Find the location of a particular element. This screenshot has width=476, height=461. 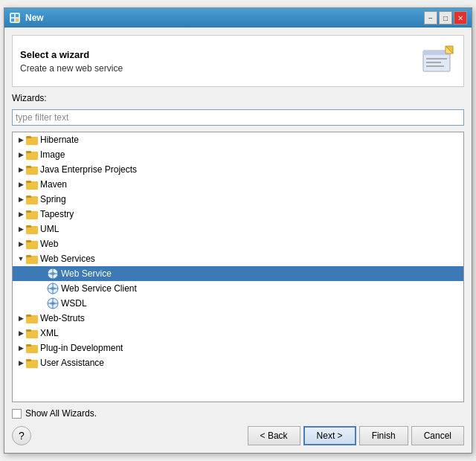

finish-button: Finish is located at coordinates (384, 436).